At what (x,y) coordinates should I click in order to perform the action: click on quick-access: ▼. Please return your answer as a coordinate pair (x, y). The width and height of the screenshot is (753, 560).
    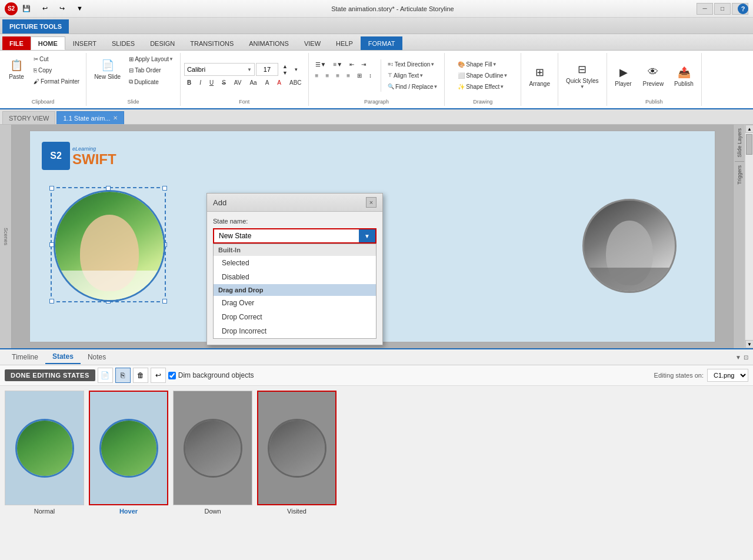
    Looking at the image, I should click on (80, 8).